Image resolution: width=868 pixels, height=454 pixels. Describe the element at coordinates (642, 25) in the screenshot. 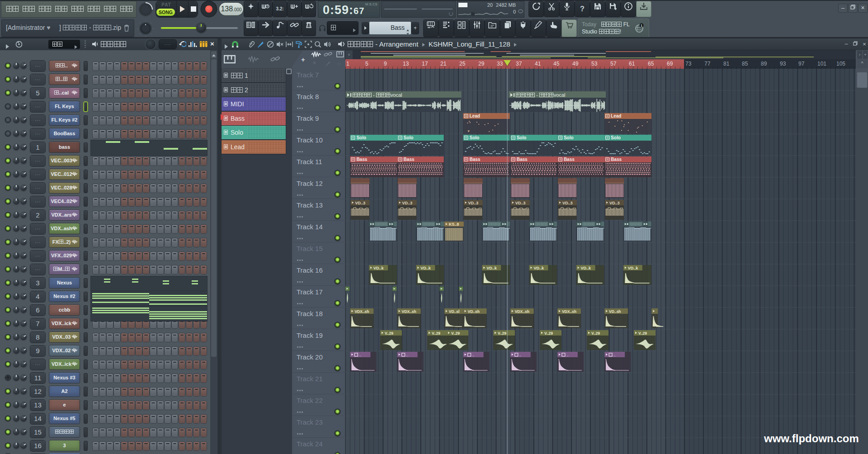

I see `svg-text: 1` at that location.